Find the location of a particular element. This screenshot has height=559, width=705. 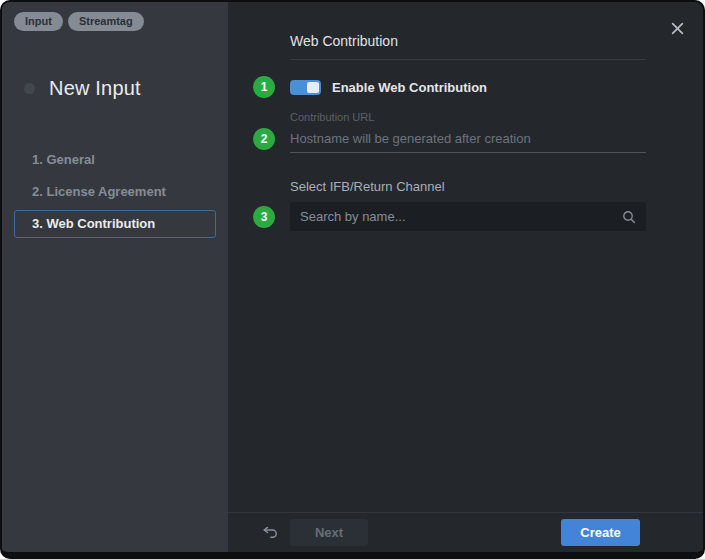

panel-title: Web Contribution is located at coordinates (344, 41).